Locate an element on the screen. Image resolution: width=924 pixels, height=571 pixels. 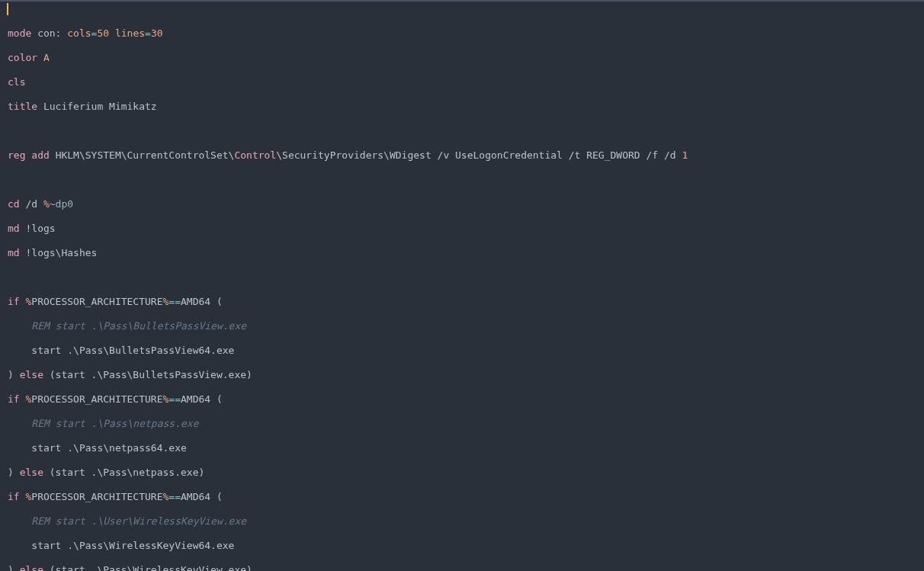
code-line: mode con: cols=50 lines=30 is located at coordinates (463, 34).